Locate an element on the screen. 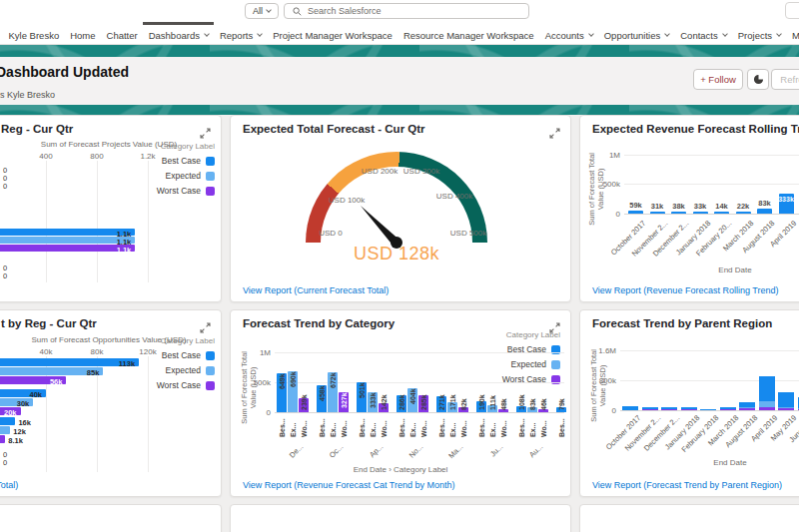 The image size is (799, 532). nav-tab-kyle-bresko: Kyle Bresko is located at coordinates (34, 34).